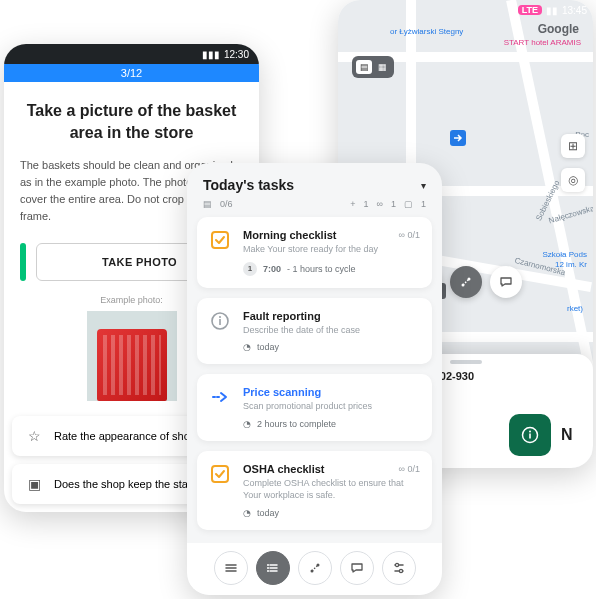 The image size is (596, 599). What do you see at coordinates (332, 406) in the screenshot?
I see `task-subtitle: Scan promotional product prices` at bounding box center [332, 406].